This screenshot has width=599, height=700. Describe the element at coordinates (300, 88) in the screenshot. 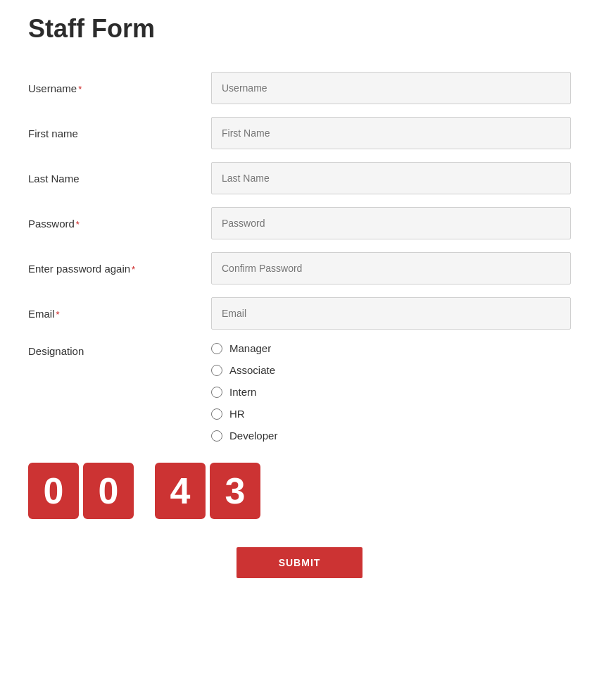

I see `field-row-username: Username*` at that location.